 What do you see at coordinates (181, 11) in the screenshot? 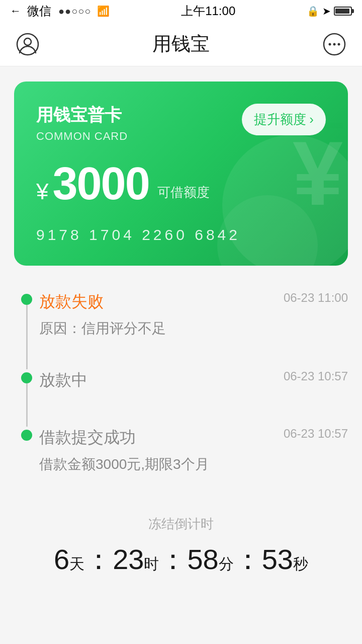
I see `status-bar: ← 微信 ●●○○○ 📶 上午11:00 🔒 ➤` at bounding box center [181, 11].